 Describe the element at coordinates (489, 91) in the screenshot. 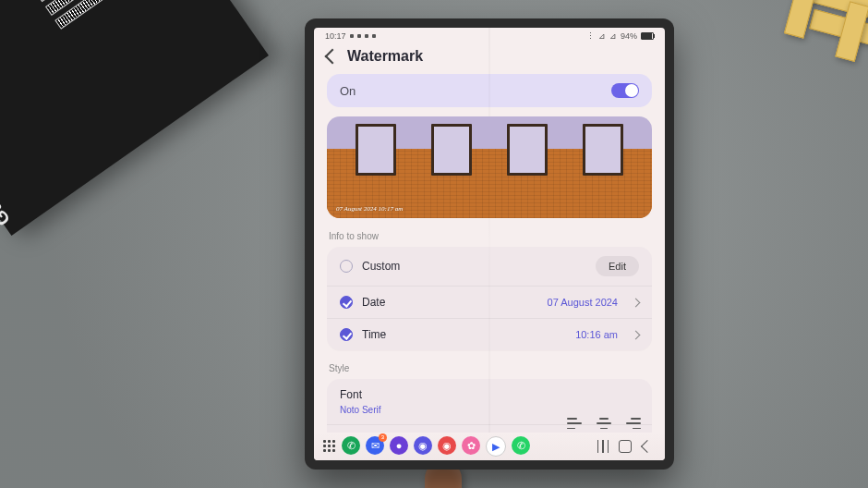

I see `watermark-toggle-row: On` at that location.